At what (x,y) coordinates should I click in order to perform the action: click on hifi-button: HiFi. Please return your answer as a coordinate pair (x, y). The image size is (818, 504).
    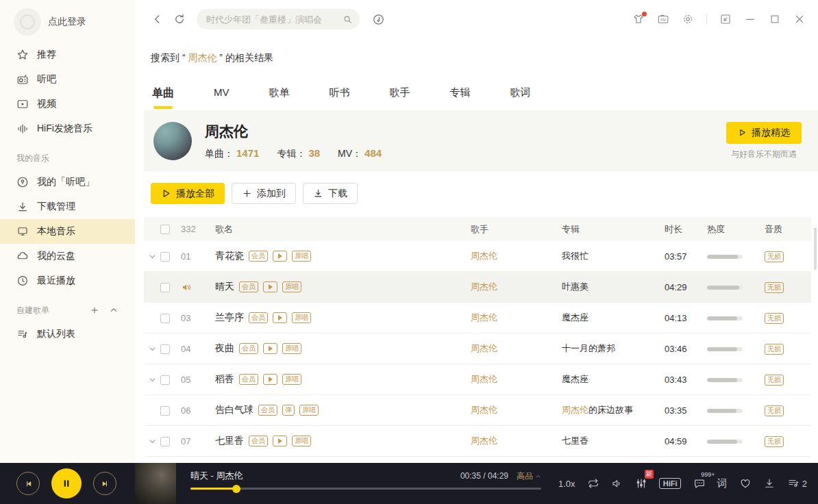
    Looking at the image, I should click on (670, 483).